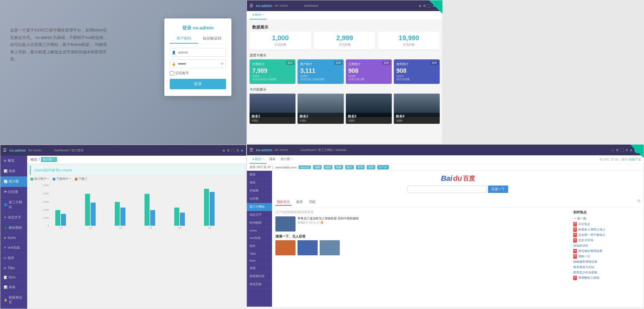  What do you see at coordinates (224, 150) in the screenshot?
I see `charts-github-icon: ⊕` at bounding box center [224, 150].